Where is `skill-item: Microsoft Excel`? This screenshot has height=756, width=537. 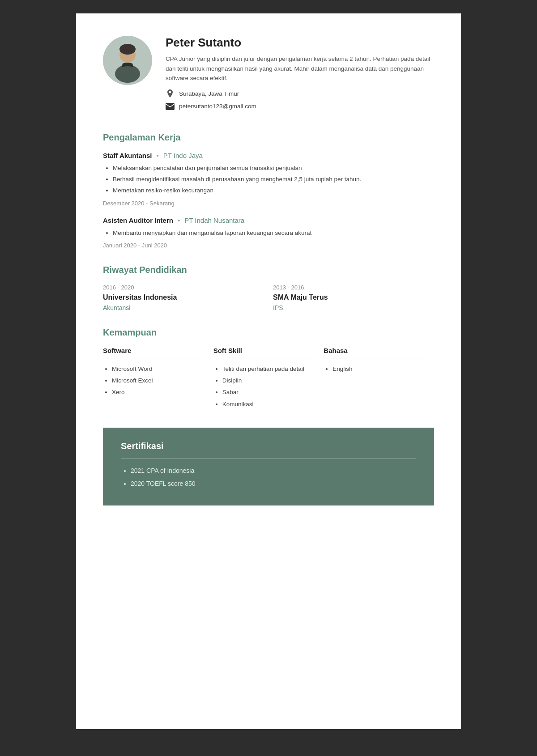
skill-item: Microsoft Excel is located at coordinates (158, 381).